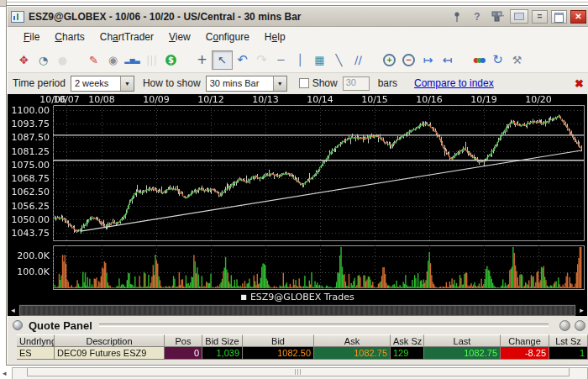  Describe the element at coordinates (408, 61) in the screenshot. I see `zoom-out-icon: −` at that location.